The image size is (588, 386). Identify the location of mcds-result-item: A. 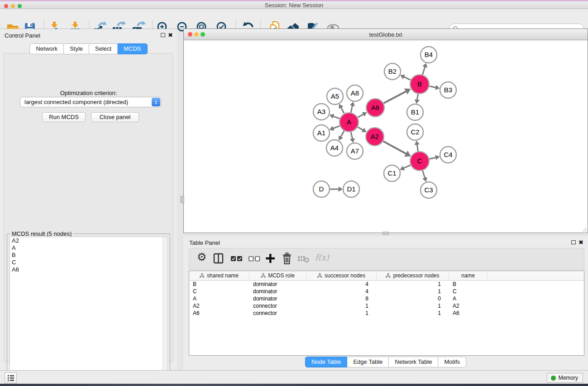
(89, 248).